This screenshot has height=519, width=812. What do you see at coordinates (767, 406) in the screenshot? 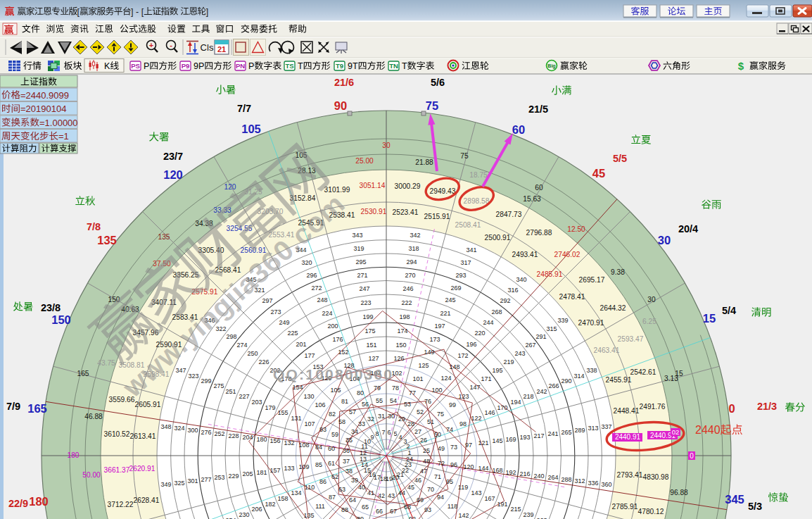
I see `svg-text: 21/3` at bounding box center [767, 406].